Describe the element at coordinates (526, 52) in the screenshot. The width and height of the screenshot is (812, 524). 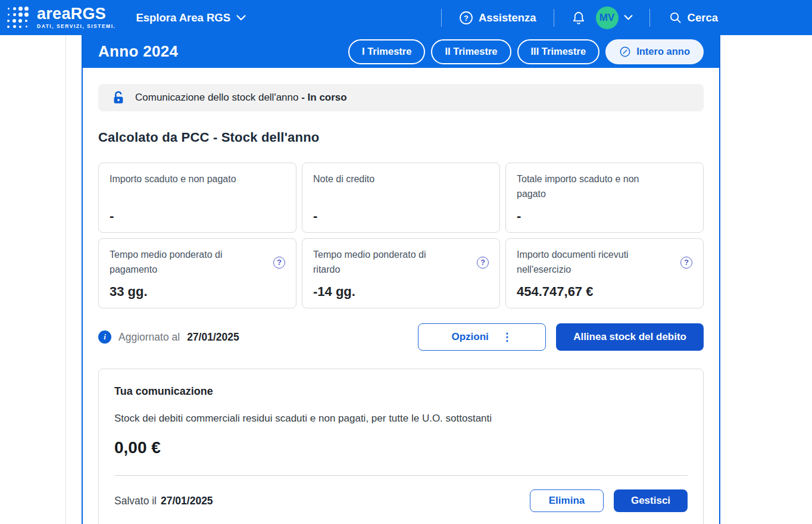
I see `trimester-tabs: I Trimestre II Trimestre III Trimestre I…` at that location.